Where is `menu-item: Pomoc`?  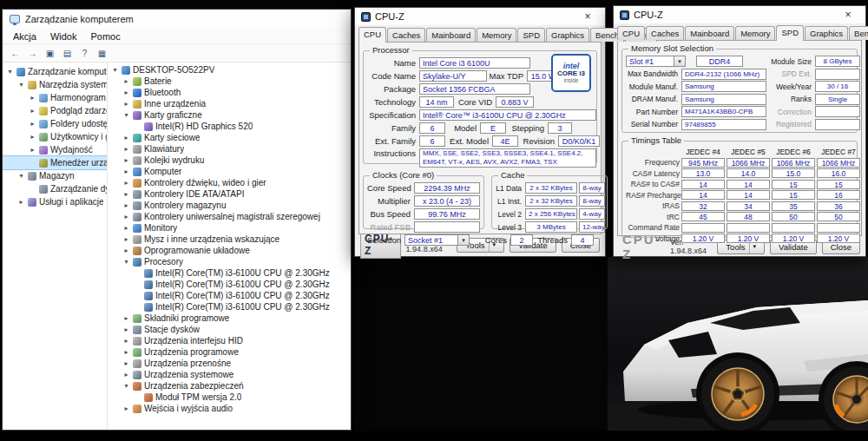
menu-item: Pomoc is located at coordinates (105, 36).